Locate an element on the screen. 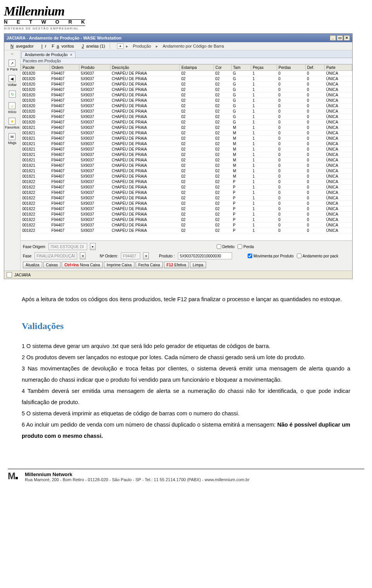 The image size is (372, 588). footer-logo-icon: M is located at coordinates (14, 477).